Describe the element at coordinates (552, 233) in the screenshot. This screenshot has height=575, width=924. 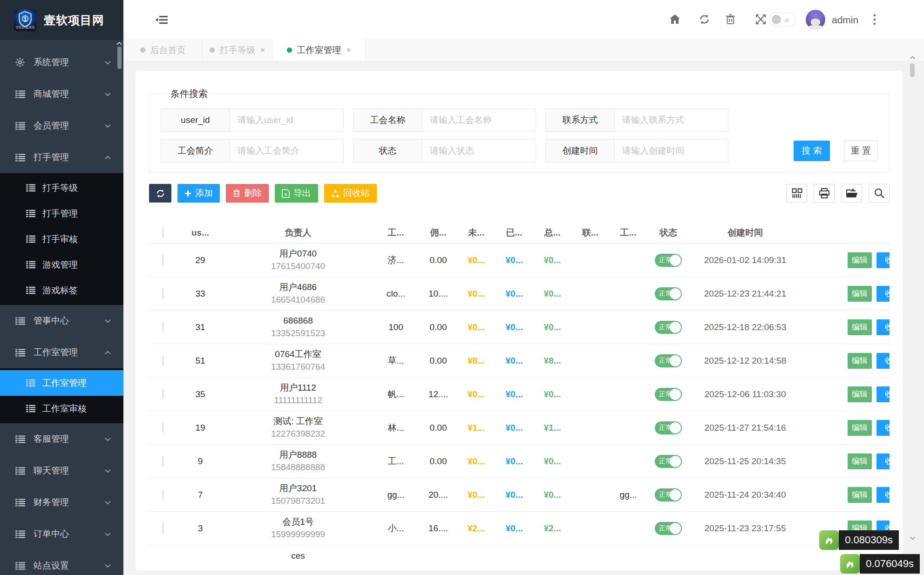
I see `column-header: 总...` at that location.